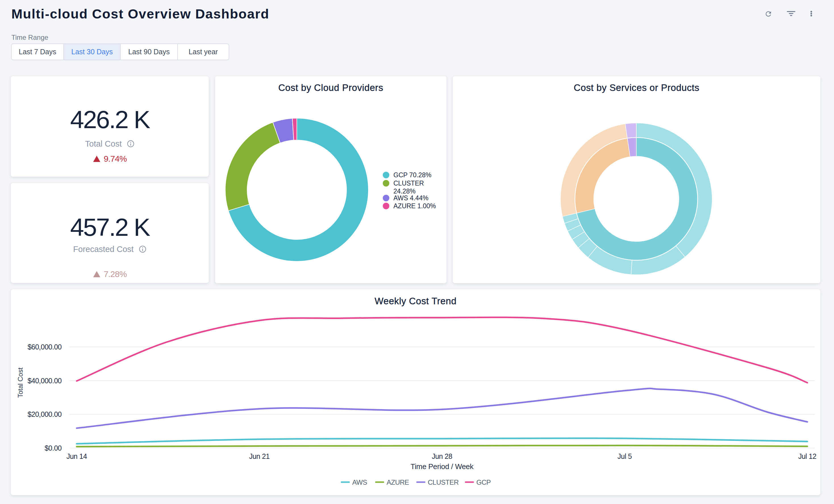  Describe the element at coordinates (45, 414) in the screenshot. I see `svg-text: $20,000.00` at that location.